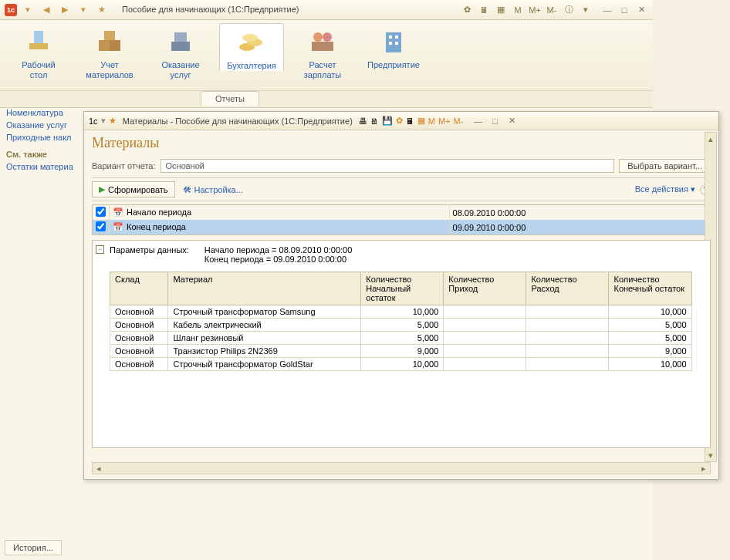  What do you see at coordinates (401, 364) in the screenshot?
I see `table-row: ОсновнойСтрочный трансформатор GoldStar1…` at bounding box center [401, 364].